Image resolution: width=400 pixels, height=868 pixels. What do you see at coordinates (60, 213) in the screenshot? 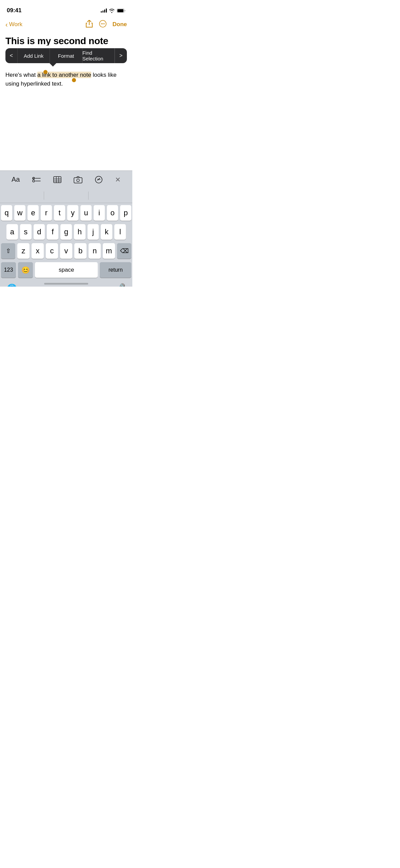
I see `key-t: t` at bounding box center [60, 213].